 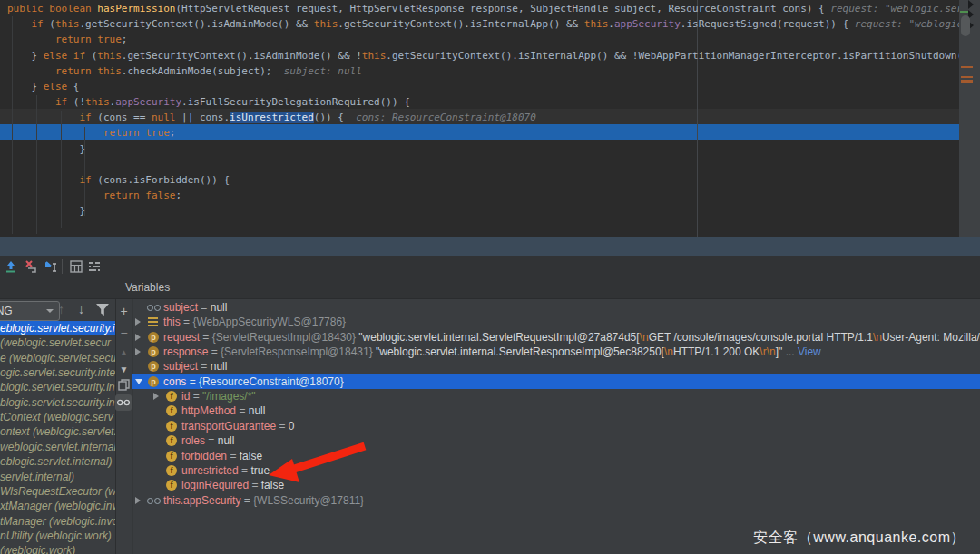 I want to click on drop-frame-icon, so click(x=31, y=267).